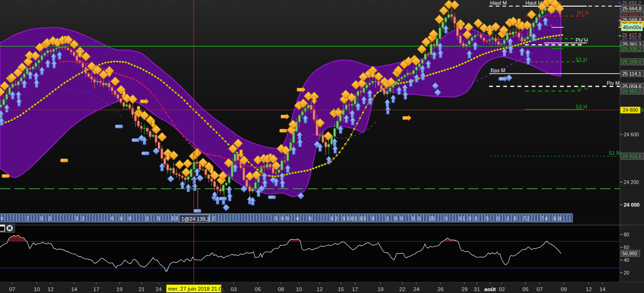  What do you see at coordinates (499, 3) in the screenshot?
I see `svg-text: Haut M` at bounding box center [499, 3].